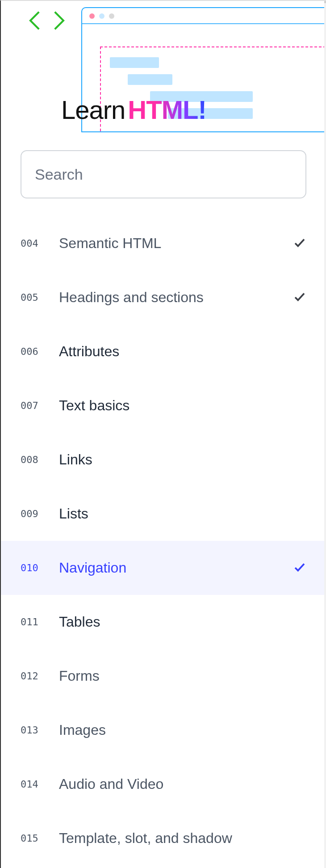  What do you see at coordinates (40, 243) in the screenshot?
I see `toc-item-number: 004` at bounding box center [40, 243].